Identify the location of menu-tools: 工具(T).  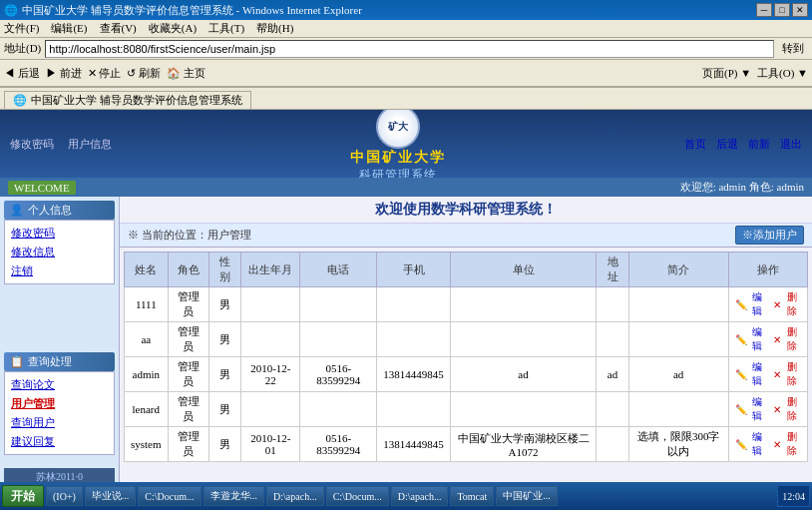
(226, 28).